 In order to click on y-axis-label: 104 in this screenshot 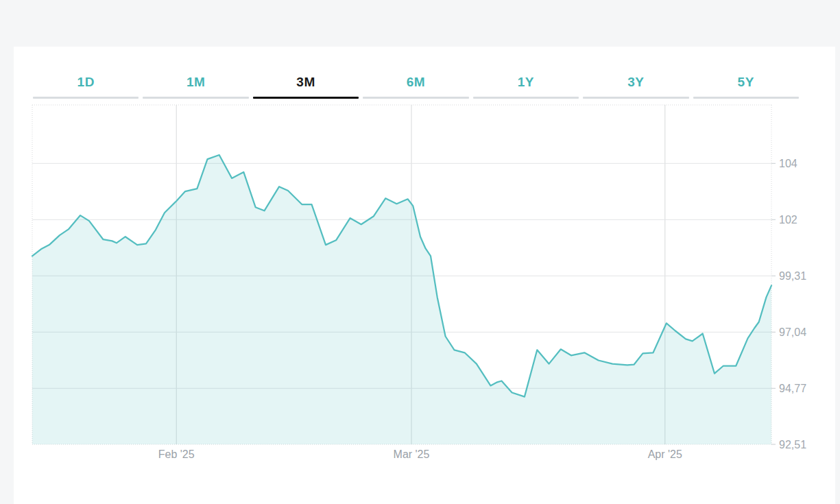, I will do `click(789, 163)`.